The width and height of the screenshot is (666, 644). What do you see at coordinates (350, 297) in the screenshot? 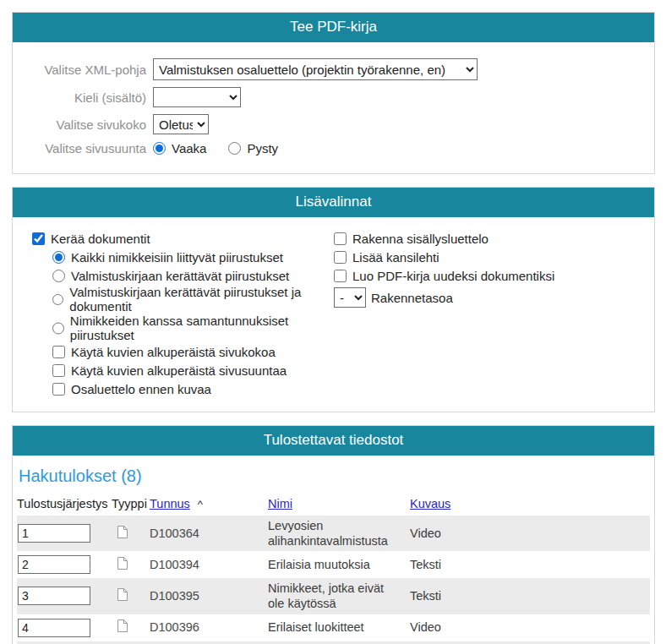
I see `structure-level-select: -` at bounding box center [350, 297].